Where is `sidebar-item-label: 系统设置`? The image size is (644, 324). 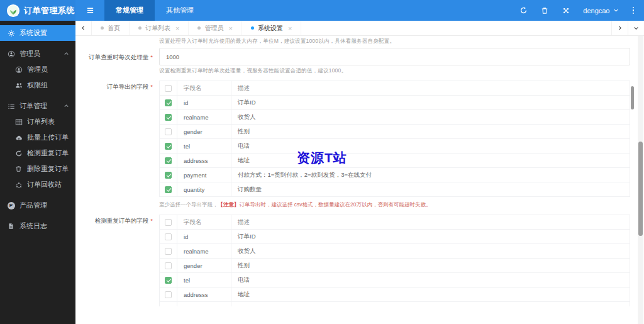 sidebar-item-label: 系统设置 is located at coordinates (33, 33).